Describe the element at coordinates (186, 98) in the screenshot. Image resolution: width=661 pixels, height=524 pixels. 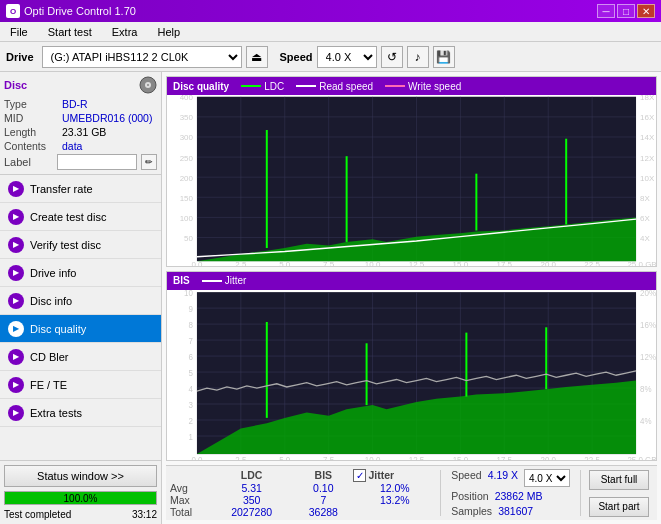
I see `svg-text: 400` at that location.